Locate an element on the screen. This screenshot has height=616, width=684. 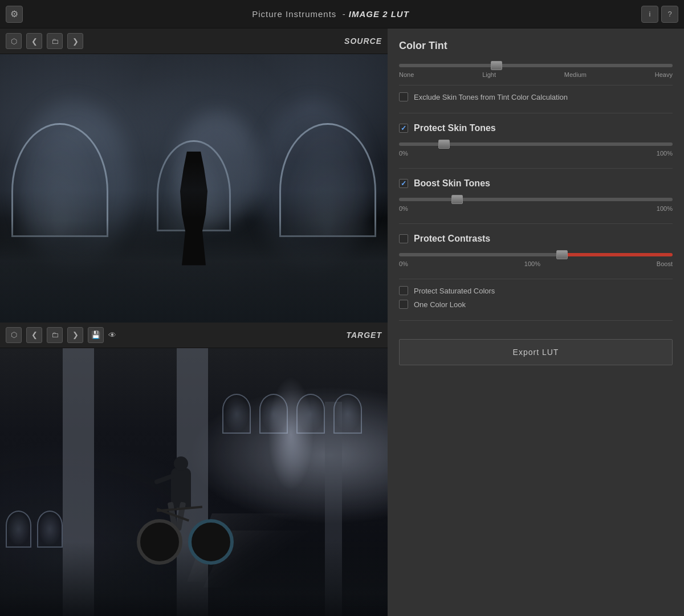
one-color-look-label: One Color Look is located at coordinates (440, 304).